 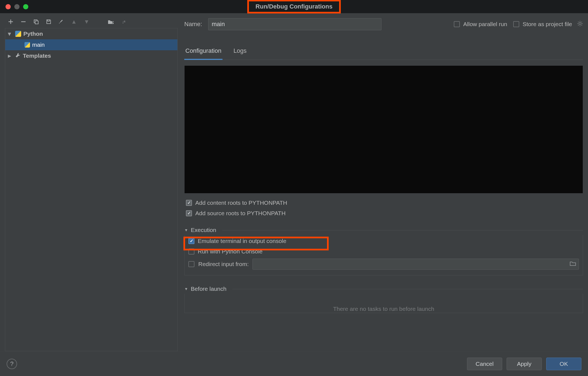 I want to click on run-python-console-label: Run with Python Console, so click(x=230, y=251).